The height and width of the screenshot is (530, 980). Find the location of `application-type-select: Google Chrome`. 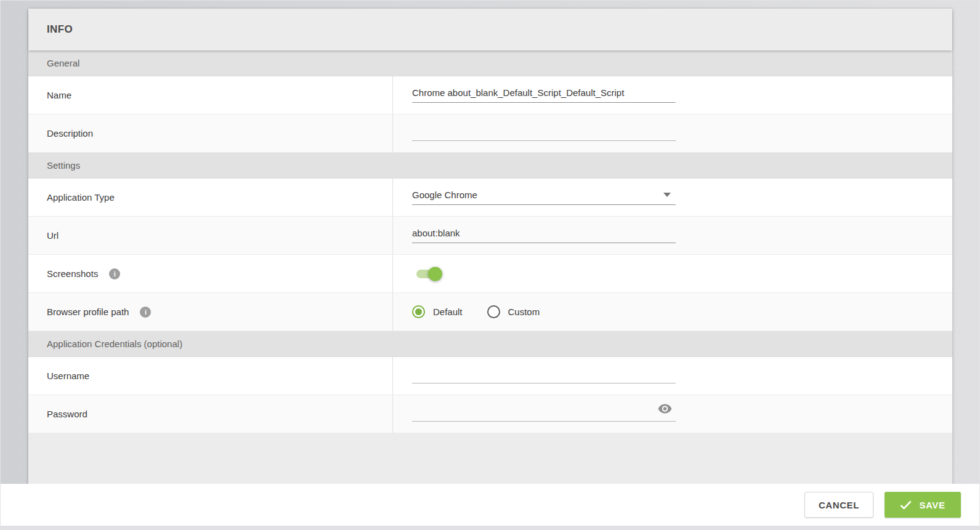

application-type-select: Google Chrome is located at coordinates (544, 197).